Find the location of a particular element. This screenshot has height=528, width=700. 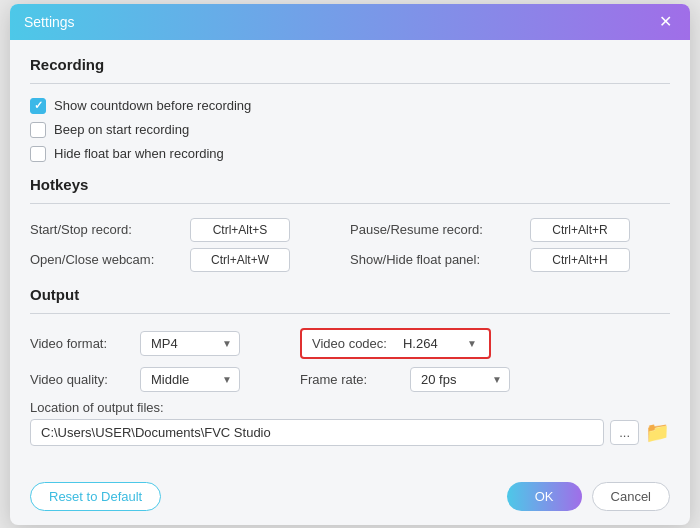

checkbox-row-hide-float: Hide float bar when recording is located at coordinates (350, 154).